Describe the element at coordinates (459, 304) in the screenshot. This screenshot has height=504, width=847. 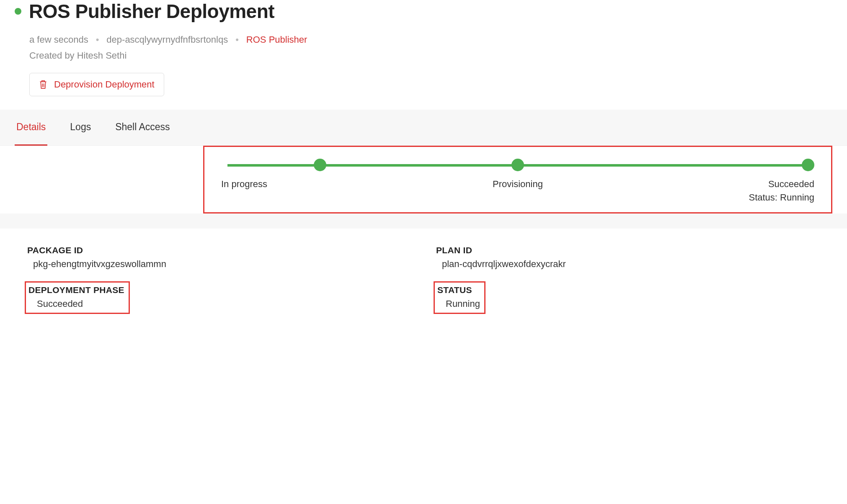
I see `status-value: Running` at that location.